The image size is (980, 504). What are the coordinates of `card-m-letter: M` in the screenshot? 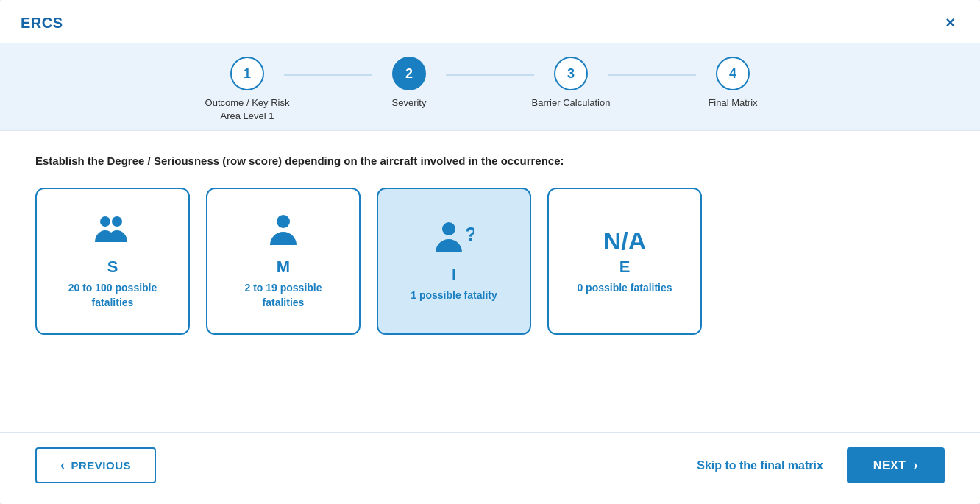 It's located at (283, 267).